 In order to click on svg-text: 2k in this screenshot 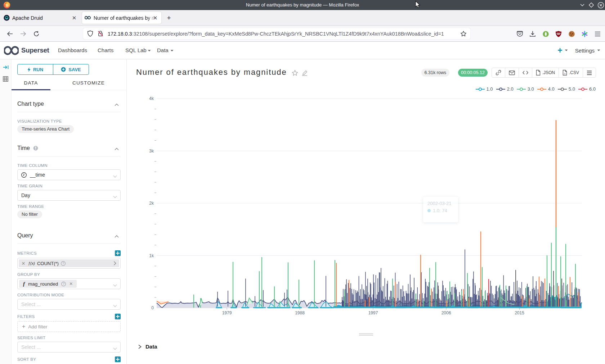, I will do `click(152, 203)`.